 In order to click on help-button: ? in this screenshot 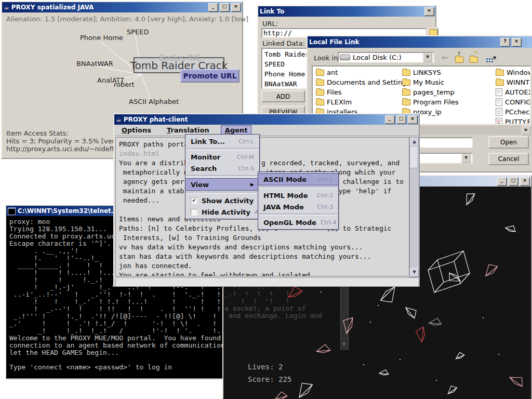, I will do `click(505, 42)`.